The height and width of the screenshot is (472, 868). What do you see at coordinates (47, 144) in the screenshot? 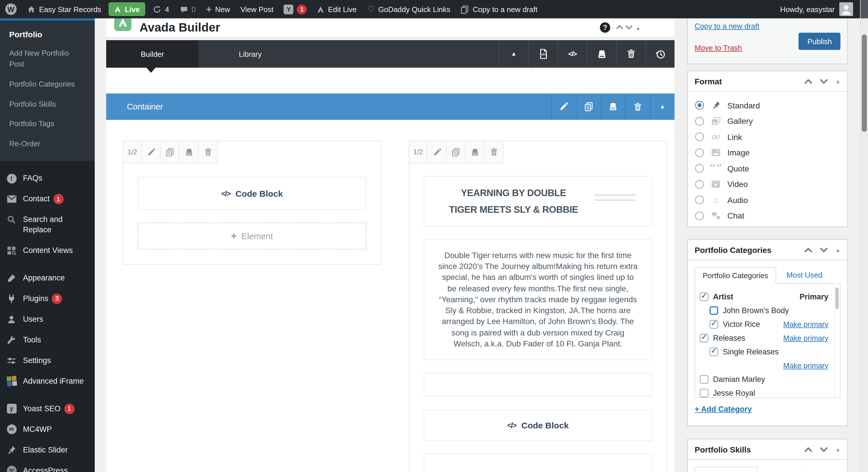
I see `sidebar-item-reorder: Re-Order` at bounding box center [47, 144].